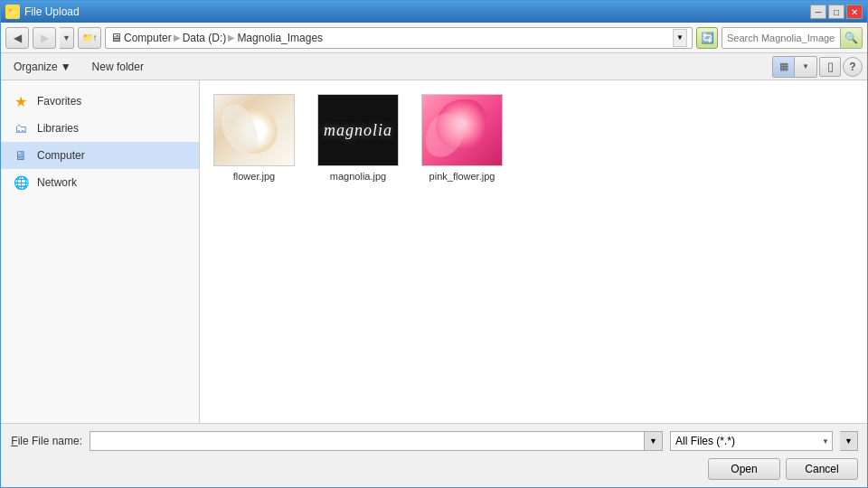 This screenshot has width=868, height=488. What do you see at coordinates (434, 455) in the screenshot?
I see `bottom-bar: File File name: ▼ All Files (*.*)Images …` at bounding box center [434, 455].